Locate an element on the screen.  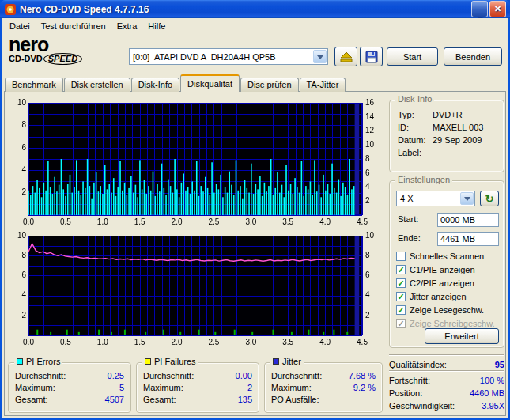
refresh-icon: ↻ is located at coordinates (490, 199).